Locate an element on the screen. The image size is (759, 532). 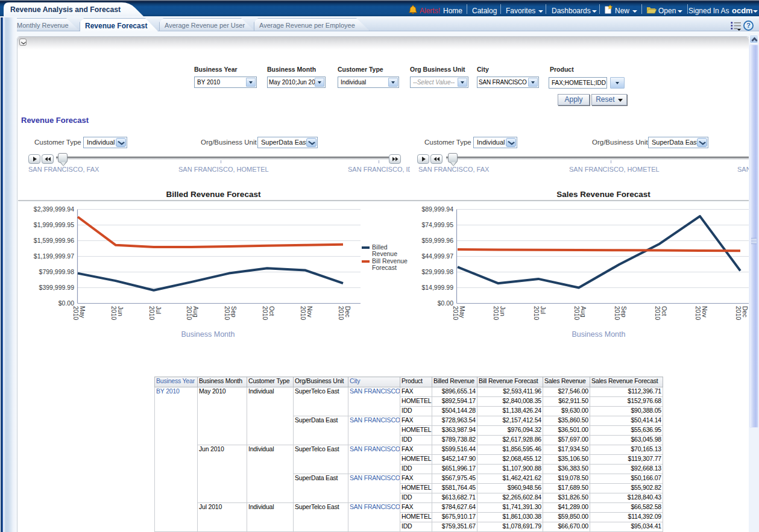
svg-text: $1,199,999.97 is located at coordinates (54, 256).